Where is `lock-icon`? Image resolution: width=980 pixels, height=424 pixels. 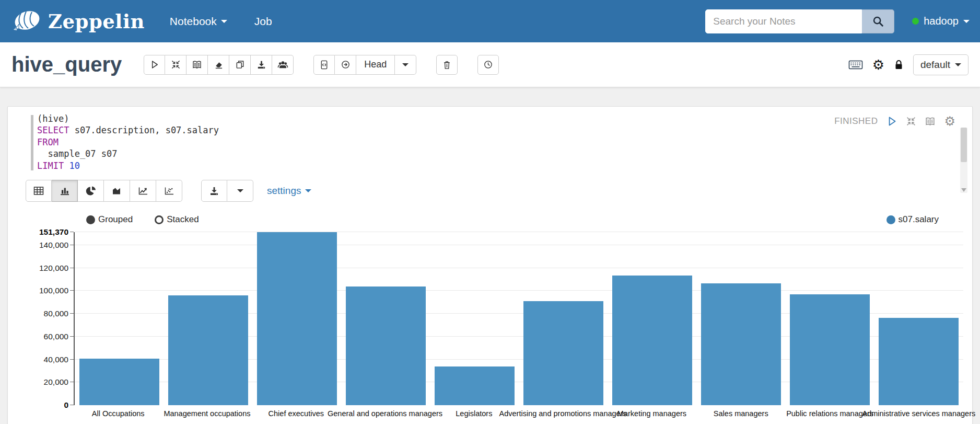
lock-icon is located at coordinates (899, 65).